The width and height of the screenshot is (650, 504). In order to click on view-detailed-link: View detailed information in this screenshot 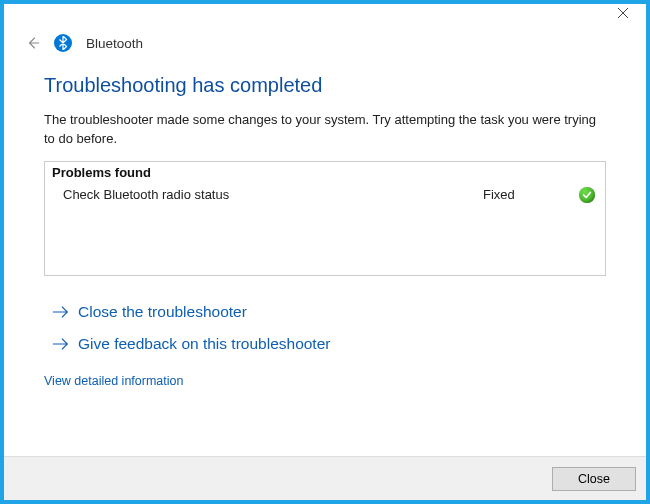, I will do `click(325, 381)`.